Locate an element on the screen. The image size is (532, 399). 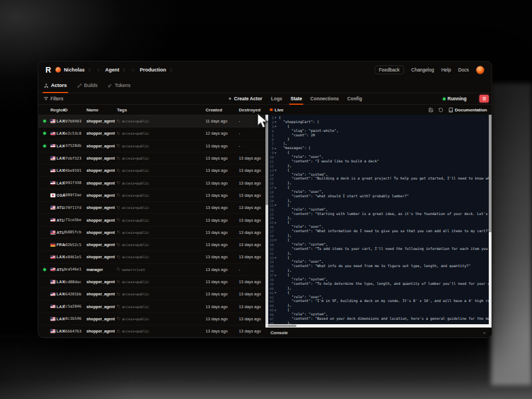
table-row: OSA6089f2aeshopper_agentaccess=public13 … is located at coordinates (152, 196).